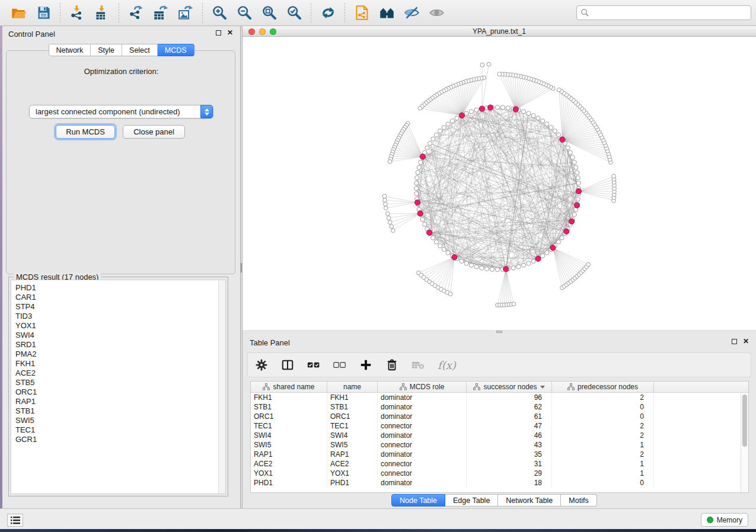  Describe the element at coordinates (499, 416) in the screenshot. I see `table-row: ORC1ORC1dominator610` at that location.